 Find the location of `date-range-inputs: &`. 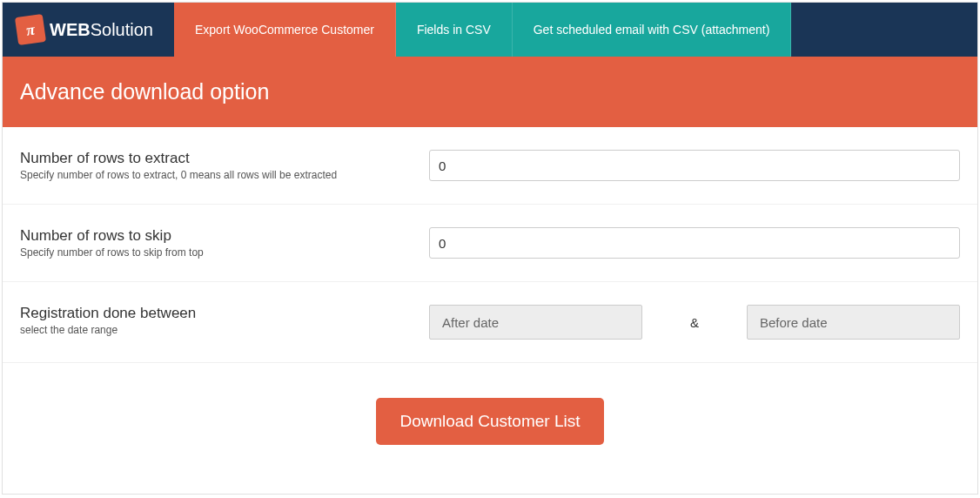

date-range-inputs: & is located at coordinates (695, 322).